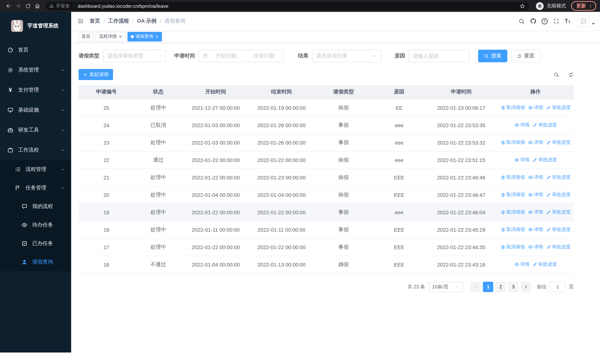 The height and width of the screenshot is (364, 600). I want to click on end-date-input: 结束日期, so click(264, 56).